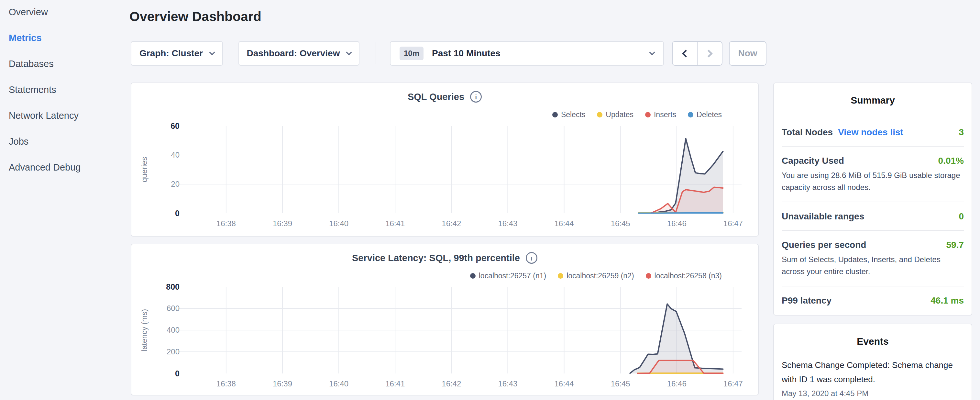 This screenshot has width=980, height=400. Describe the element at coordinates (823, 216) in the screenshot. I see `summary-label: Unavailable ranges` at that location.